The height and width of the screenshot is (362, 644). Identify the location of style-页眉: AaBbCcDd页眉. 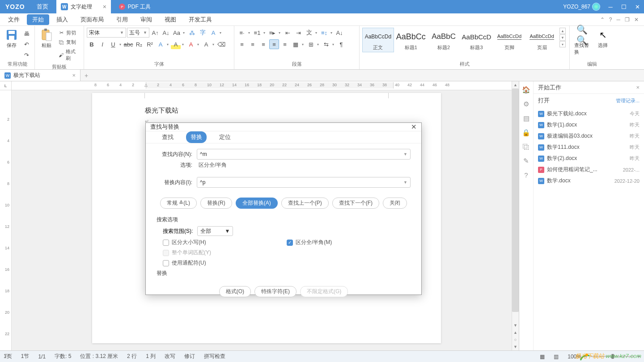
(542, 40).